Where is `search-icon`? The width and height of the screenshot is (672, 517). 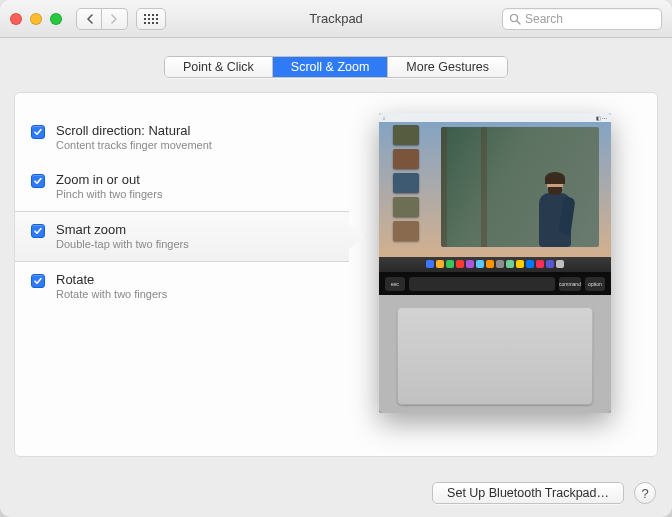
search-icon is located at coordinates (515, 19).